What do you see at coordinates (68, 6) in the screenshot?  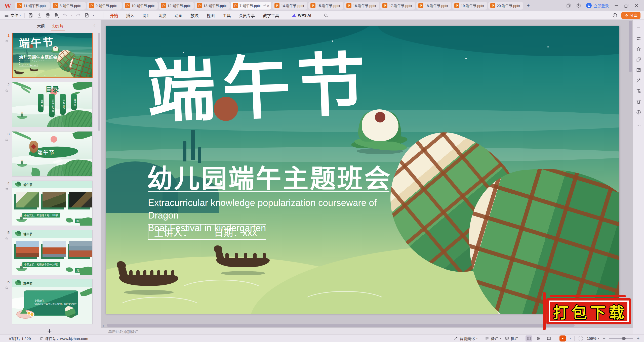 I see `document-tab: P8.端午节.pptx` at bounding box center [68, 6].